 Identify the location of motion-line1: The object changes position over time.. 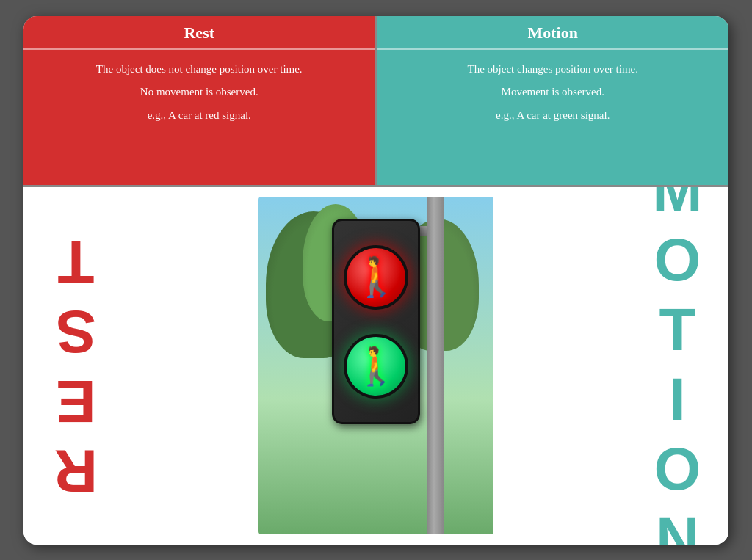
(554, 70).